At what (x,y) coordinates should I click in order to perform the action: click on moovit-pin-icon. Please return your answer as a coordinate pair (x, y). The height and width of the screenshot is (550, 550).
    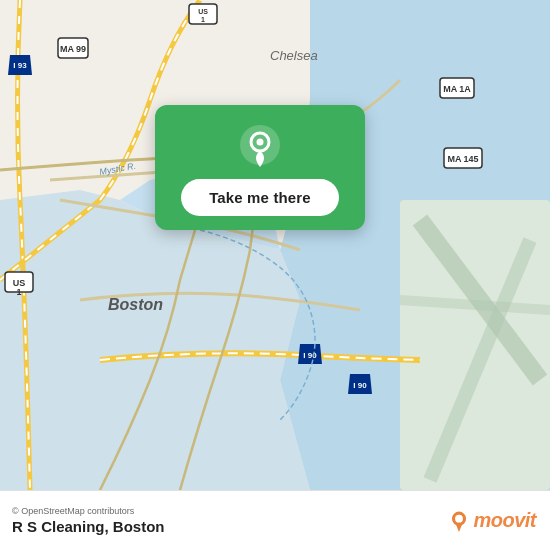
    Looking at the image, I should click on (459, 521).